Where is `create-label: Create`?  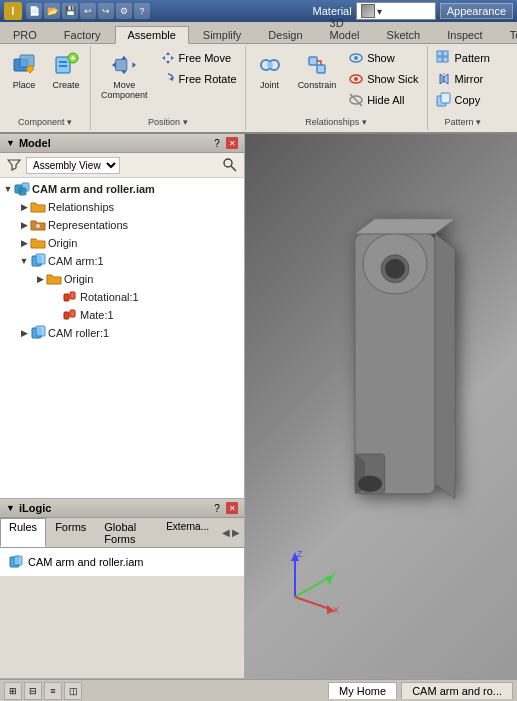
create-label: Create is located at coordinates (66, 85).